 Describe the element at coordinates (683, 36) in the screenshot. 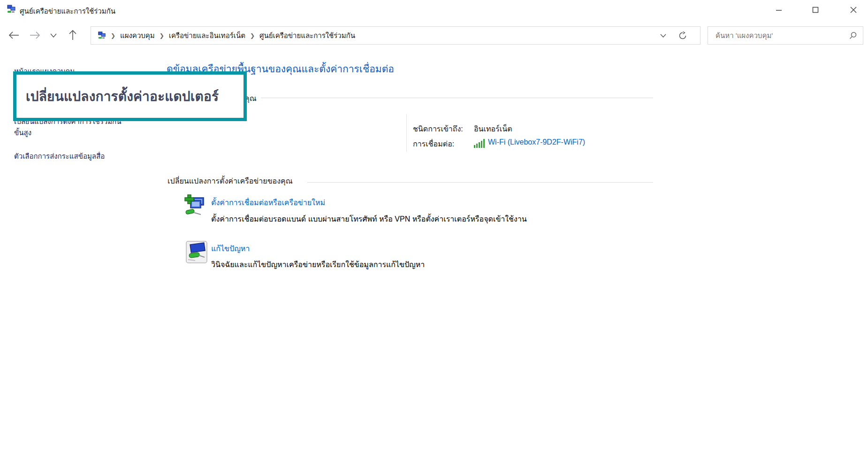

I see `refresh-button` at that location.